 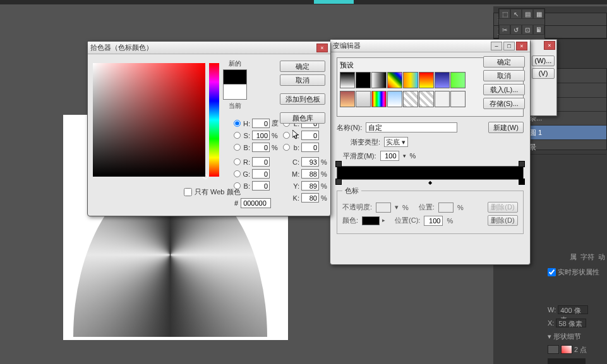 I want to click on m-input, so click(x=310, y=174).